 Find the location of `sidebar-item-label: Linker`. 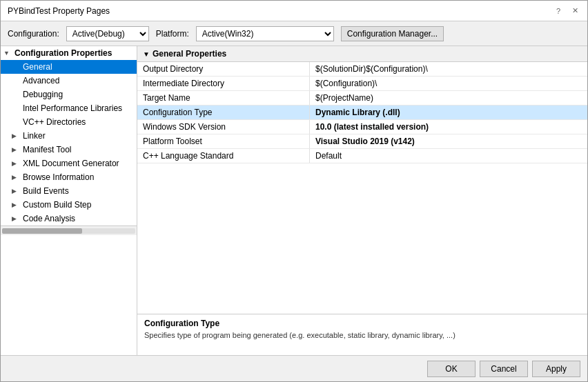

sidebar-item-label: Linker is located at coordinates (35, 136).